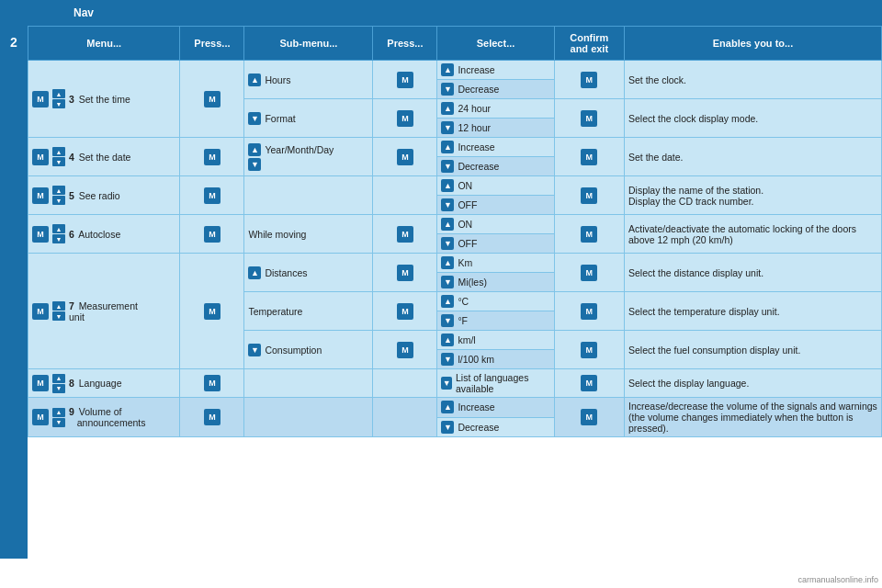  What do you see at coordinates (105, 417) in the screenshot?
I see `menu-cell-volume: M ▲ ▼ 9 Volume of announcements` at bounding box center [105, 417].